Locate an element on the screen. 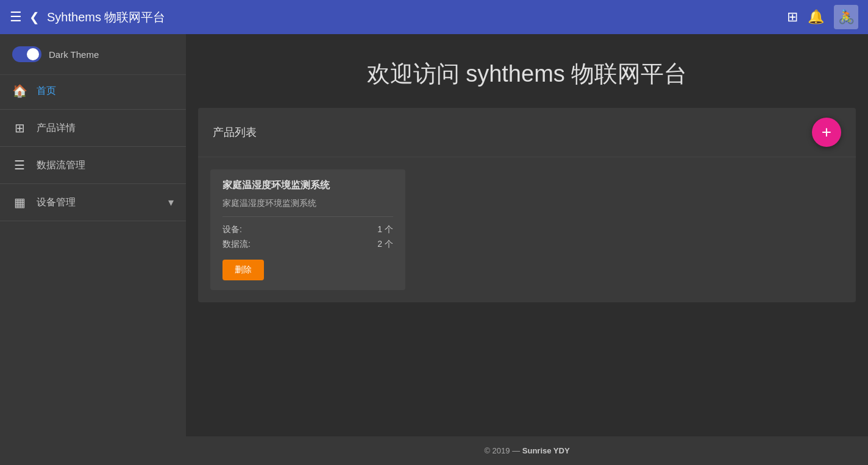 The height and width of the screenshot is (465, 868). meta-row-dataflow: 数据流: 2 个 is located at coordinates (308, 244).